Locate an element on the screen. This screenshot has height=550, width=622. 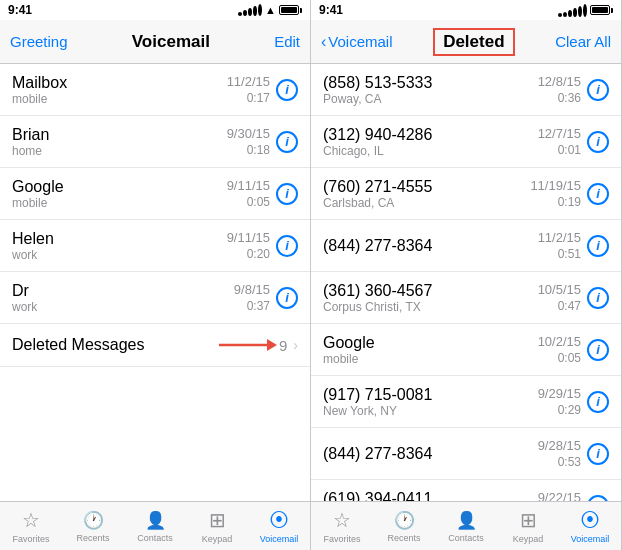
deleted-call-5: Google mobile 10/2/15 0:05 i is located at coordinates (466, 350).